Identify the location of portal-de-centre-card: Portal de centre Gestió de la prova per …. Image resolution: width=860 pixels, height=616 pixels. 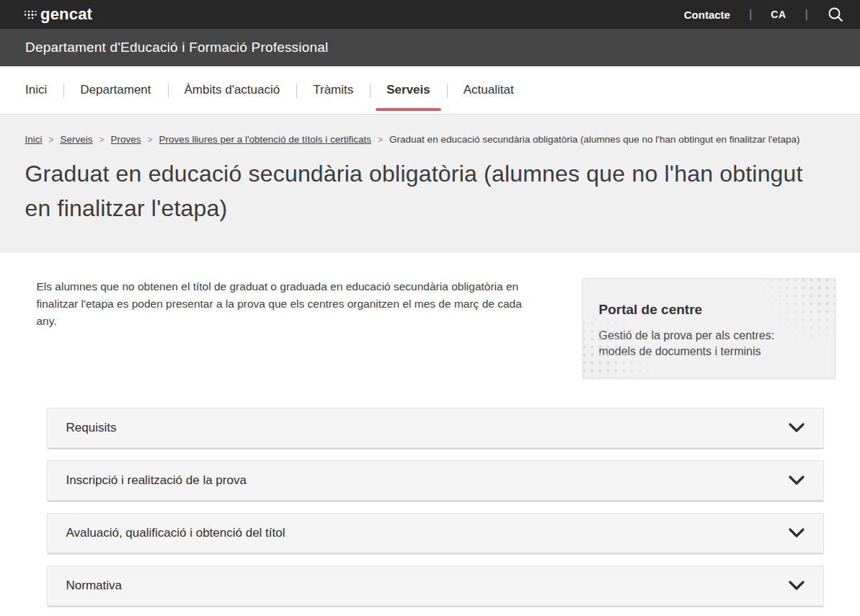
(709, 329).